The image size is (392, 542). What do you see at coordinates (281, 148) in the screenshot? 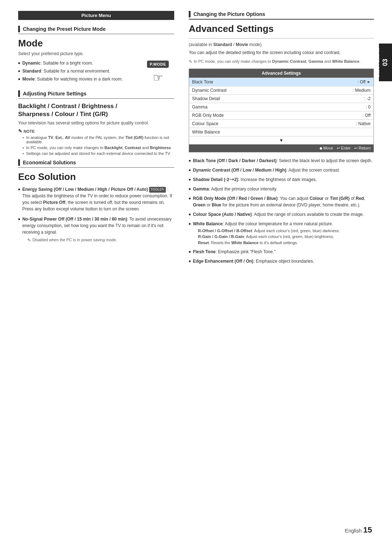
I see `table-footer: ◆ Move ↵ Enter ↩ Return` at bounding box center [281, 148].